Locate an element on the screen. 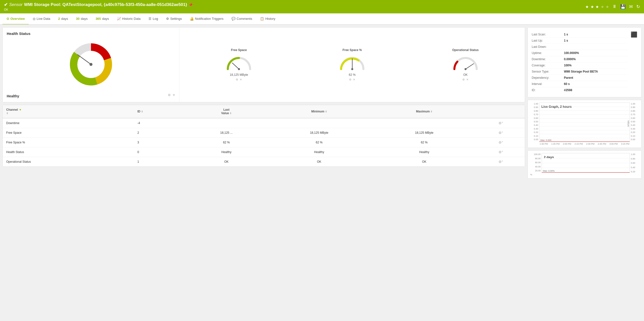 This screenshot has height=321, width=644. health-footer: Healthy ⚙ ✕ is located at coordinates (91, 95).